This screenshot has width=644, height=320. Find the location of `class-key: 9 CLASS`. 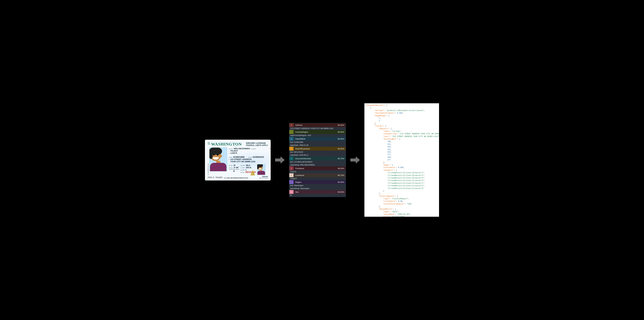

class-key: 9 CLASS is located at coordinates (253, 149).